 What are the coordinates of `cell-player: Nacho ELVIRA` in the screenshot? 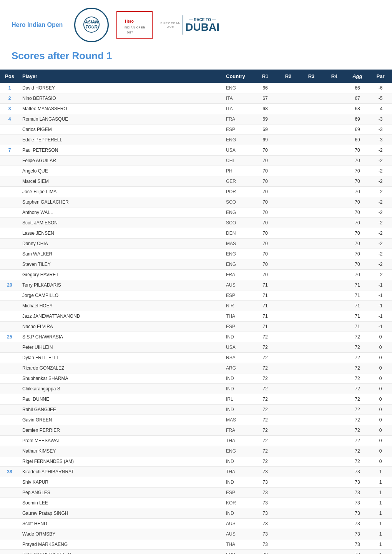 It's located at (121, 327).